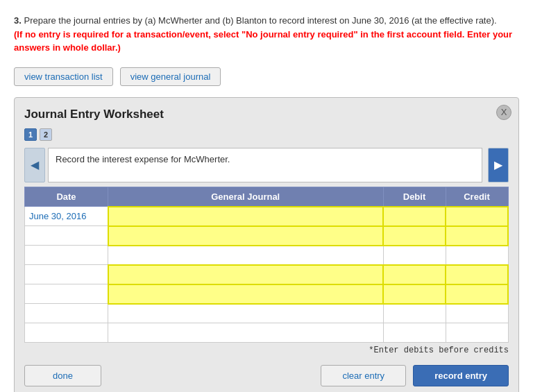 This screenshot has height=392, width=533. I want to click on step-number: 3., so click(18, 21).